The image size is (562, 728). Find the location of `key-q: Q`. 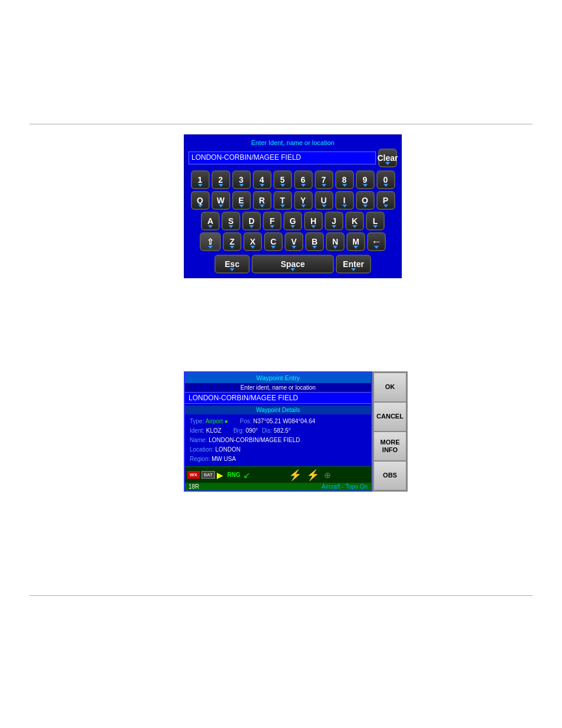

key-q: Q is located at coordinates (200, 200).